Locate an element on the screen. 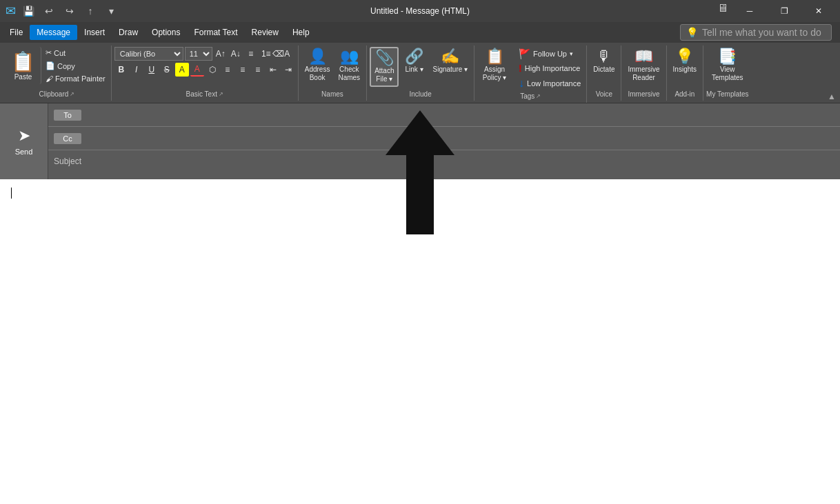 The width and height of the screenshot is (840, 504). addin-content: 💡 Insights is located at coordinates (685, 68).